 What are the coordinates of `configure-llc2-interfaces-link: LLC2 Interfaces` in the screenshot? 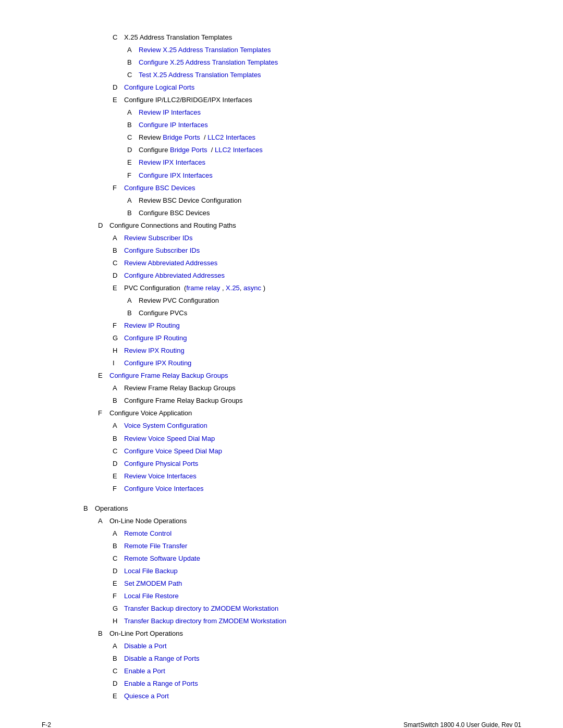 It's located at (239, 150).